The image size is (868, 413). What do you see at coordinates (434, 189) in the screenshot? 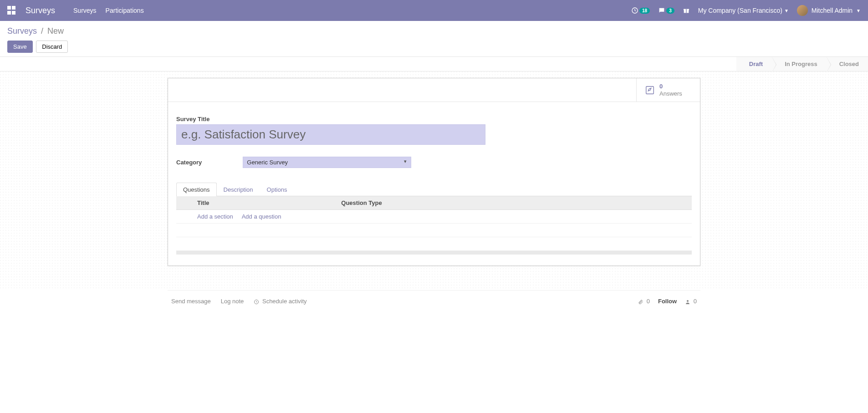
I see `tab-bar: Questions Description Options` at bounding box center [434, 189].